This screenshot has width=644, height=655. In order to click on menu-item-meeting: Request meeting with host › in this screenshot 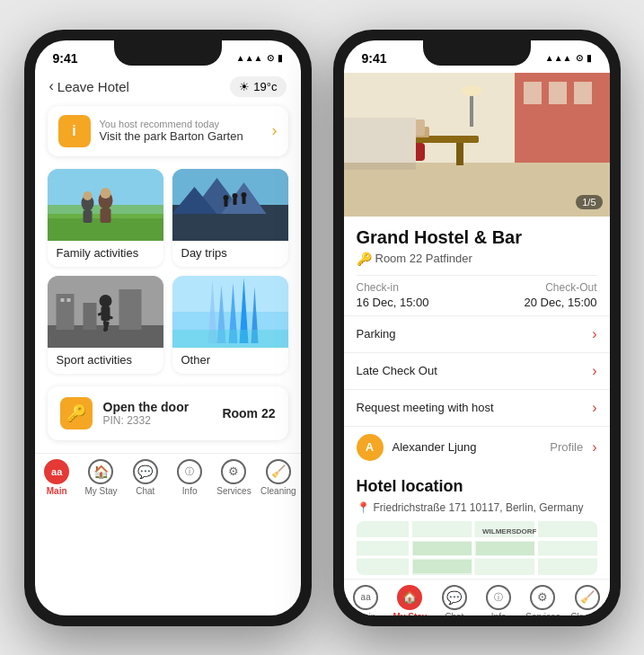, I will do `click(477, 408)`.